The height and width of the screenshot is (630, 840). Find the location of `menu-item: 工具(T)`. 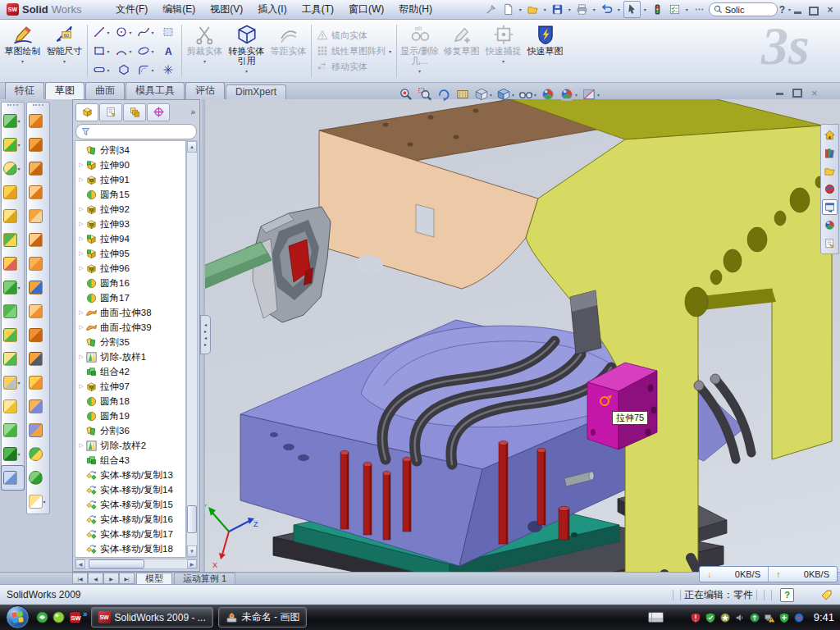

menu-item: 工具(T) is located at coordinates (318, 10).